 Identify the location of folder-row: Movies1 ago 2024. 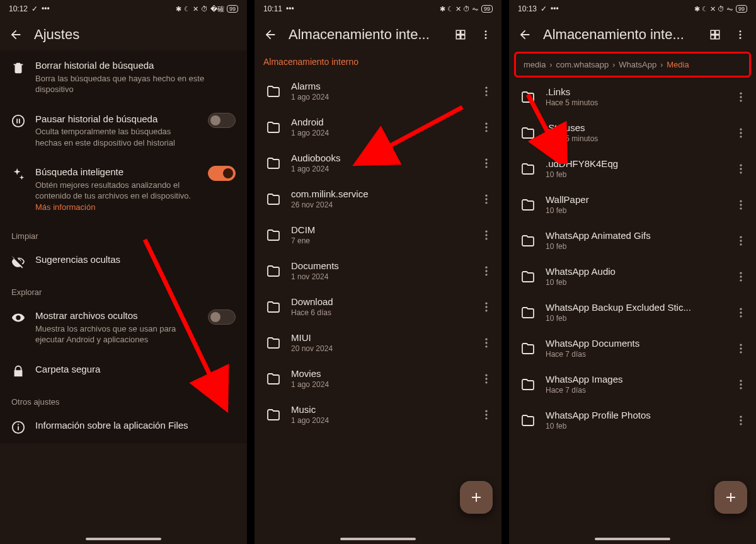
(378, 378).